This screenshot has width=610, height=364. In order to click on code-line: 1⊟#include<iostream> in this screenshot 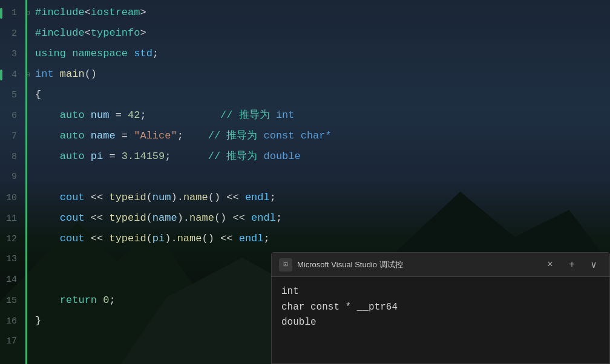, I will do `click(305, 13)`.